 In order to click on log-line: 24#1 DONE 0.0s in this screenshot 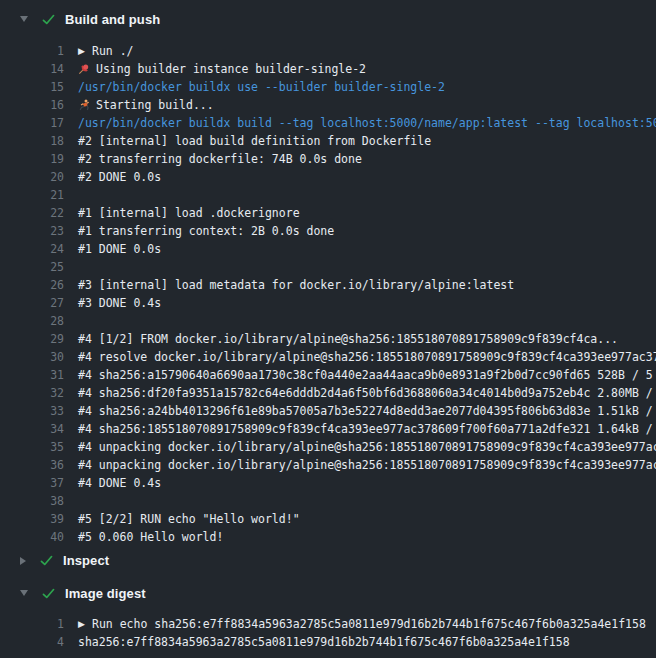, I will do `click(328, 249)`.